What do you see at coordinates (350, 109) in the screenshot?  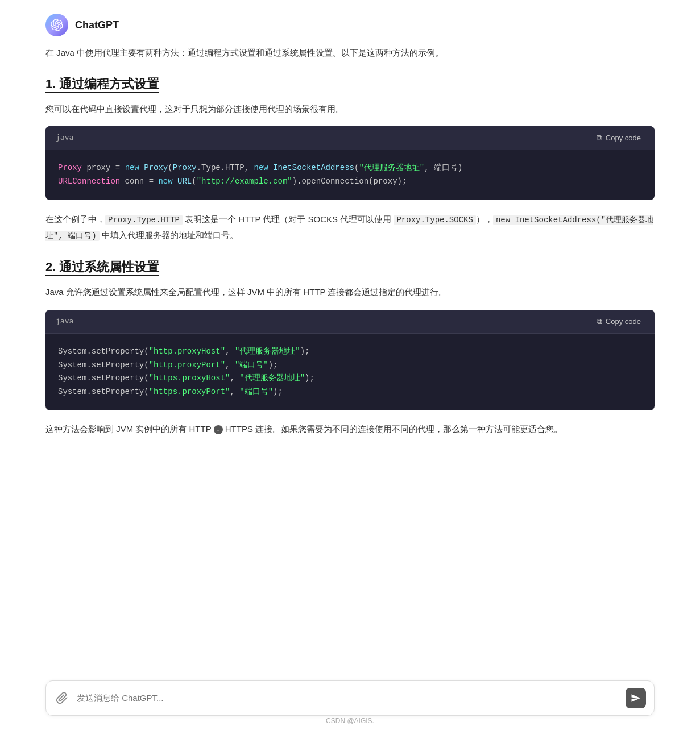 I see `section1-description: 您可以在代码中直接设置代理，这对于只想为部分连接使用代理的场景很有用。` at bounding box center [350, 109].